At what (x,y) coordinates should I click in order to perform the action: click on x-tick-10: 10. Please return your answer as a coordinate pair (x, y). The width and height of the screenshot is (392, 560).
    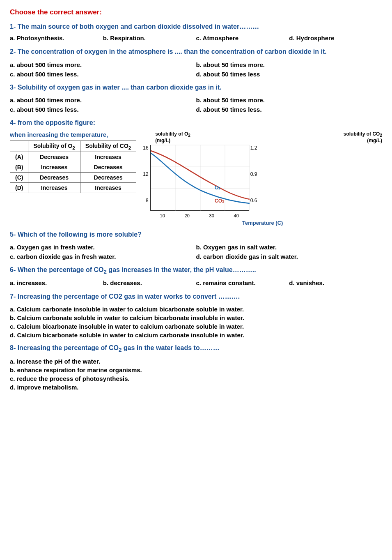
    Looking at the image, I should click on (163, 216).